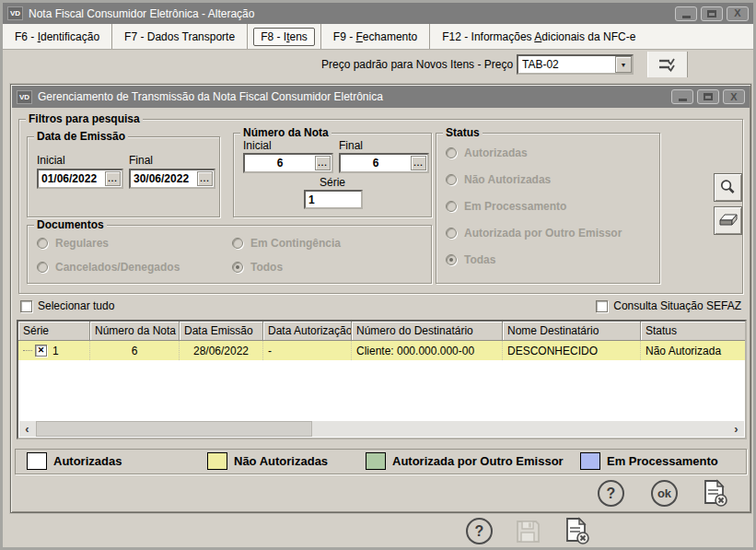 This screenshot has height=550, width=756. What do you see at coordinates (528, 532) in the screenshot?
I see `save-button-disabled` at bounding box center [528, 532].